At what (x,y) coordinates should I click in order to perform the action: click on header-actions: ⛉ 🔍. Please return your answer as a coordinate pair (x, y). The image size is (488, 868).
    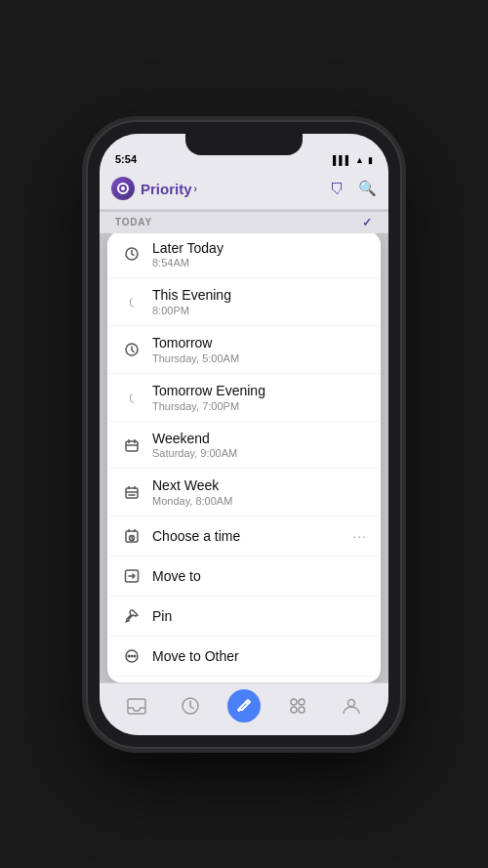
    Looking at the image, I should click on (353, 188).